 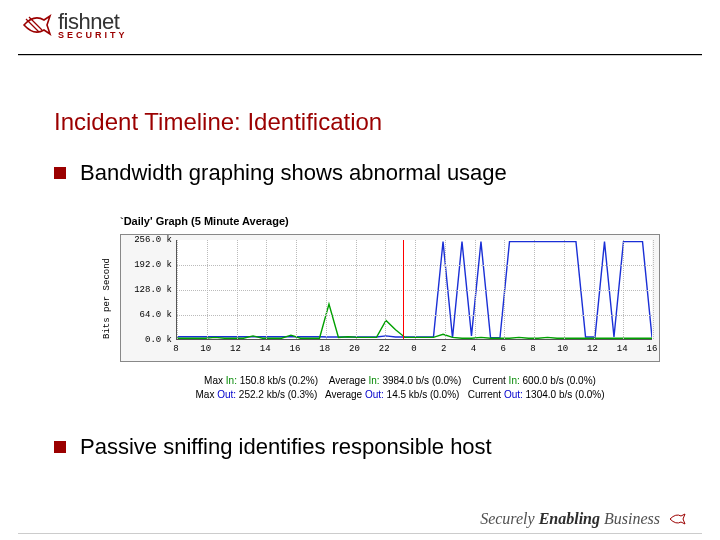 What do you see at coordinates (324, 349) in the screenshot?
I see `x-tick: 18` at bounding box center [324, 349].